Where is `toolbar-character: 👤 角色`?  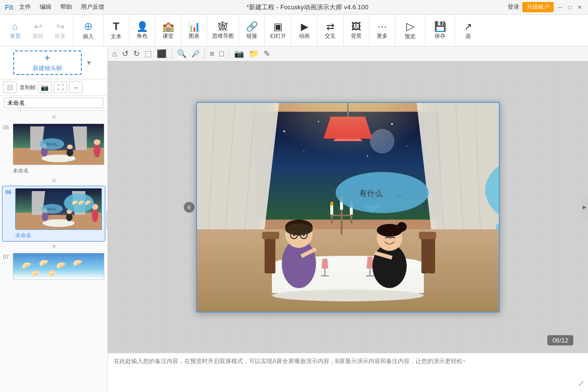
toolbar-character: 👤 角色 is located at coordinates (142, 30).